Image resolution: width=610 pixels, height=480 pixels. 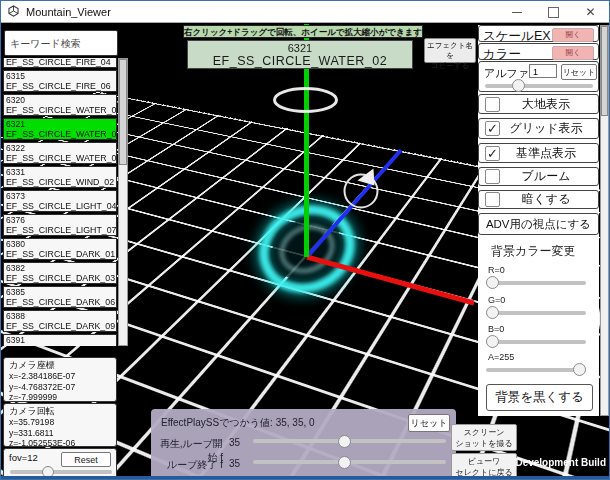 I want to click on selected-effect-box: 6321 EF_SS_CIRCLE_WATER_02, so click(x=300, y=54).